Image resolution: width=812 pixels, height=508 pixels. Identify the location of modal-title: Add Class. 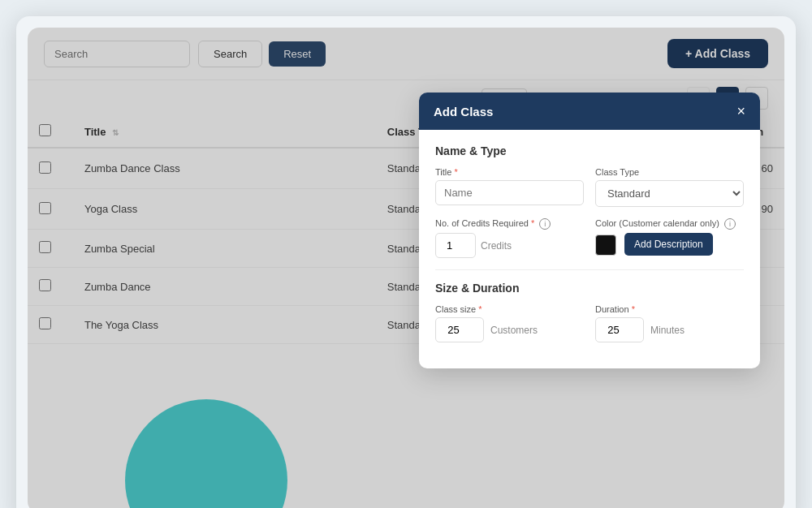
(463, 112).